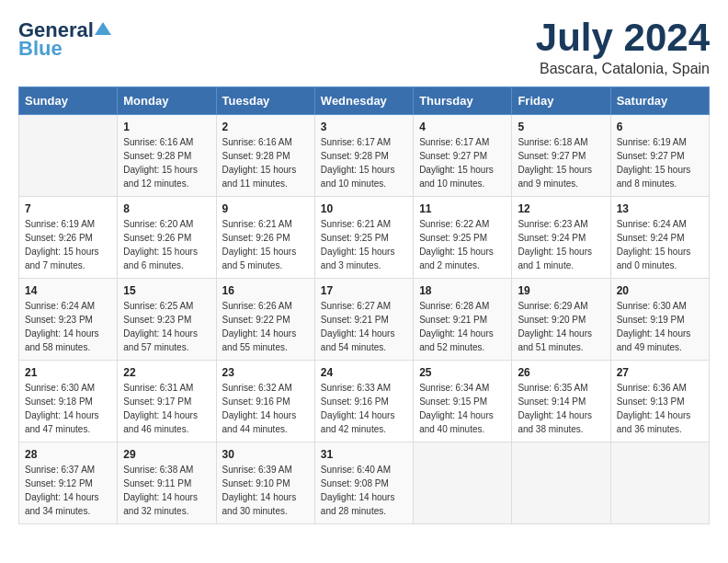  I want to click on day-number: 30, so click(266, 454).